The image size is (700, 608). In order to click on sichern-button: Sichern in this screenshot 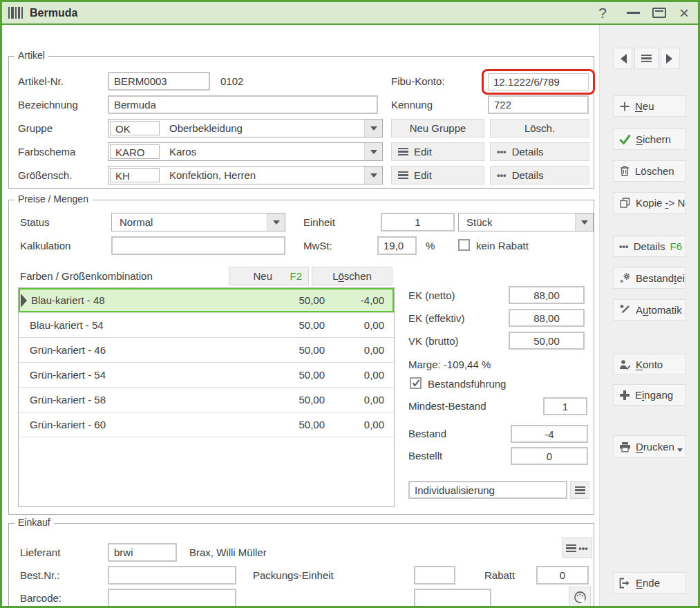, I will do `click(650, 140)`.